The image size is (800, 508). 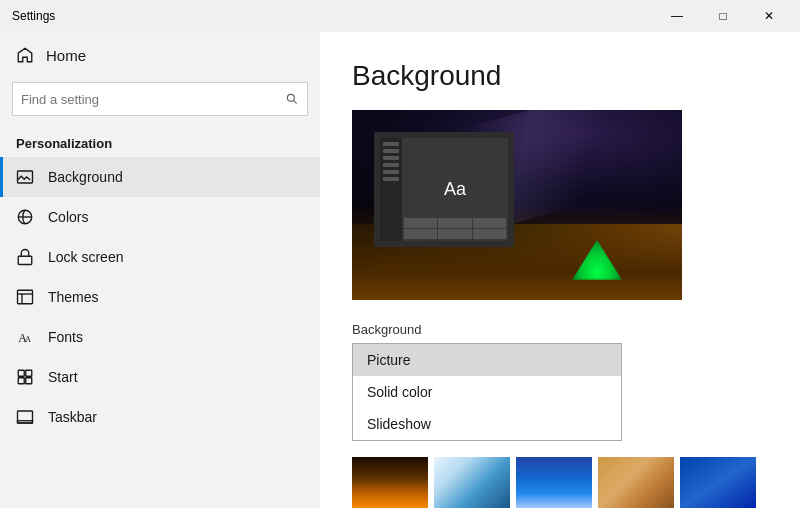 I want to click on title-bar: Settings — □ ✕, so click(x=400, y=16).